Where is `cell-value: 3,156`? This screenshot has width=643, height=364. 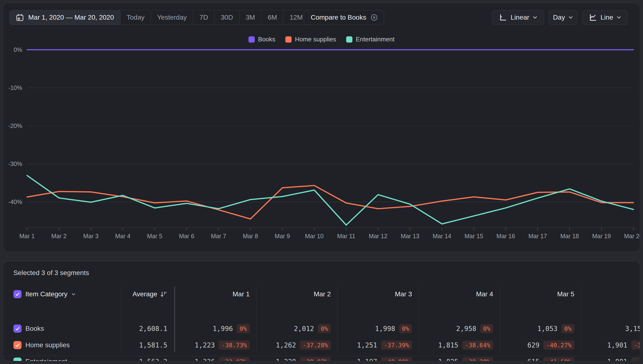
cell-value: 3,156 is located at coordinates (633, 329).